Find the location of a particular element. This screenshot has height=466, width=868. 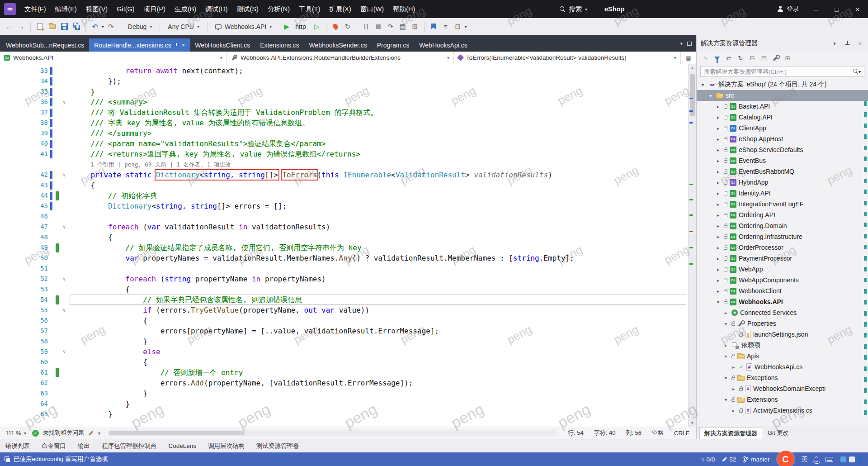

menu-item-2: 视图(V) is located at coordinates (97, 9).